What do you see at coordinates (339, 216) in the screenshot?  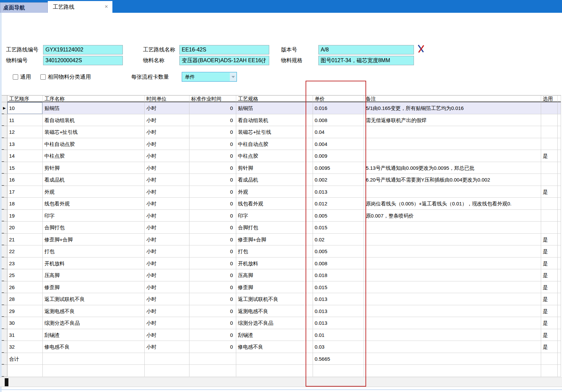 I see `cell-price: 0.005` at bounding box center [339, 216].